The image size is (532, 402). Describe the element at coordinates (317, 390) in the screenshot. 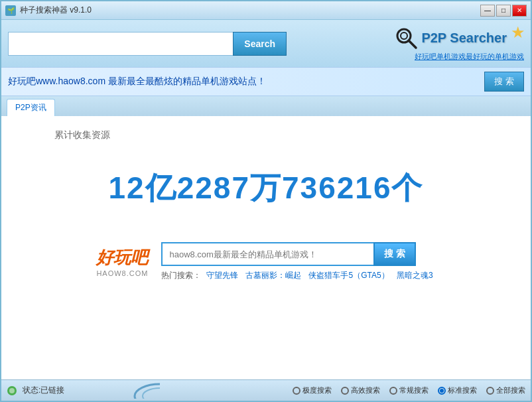

I see `radio-label-jidu: 极度搜索` at that location.